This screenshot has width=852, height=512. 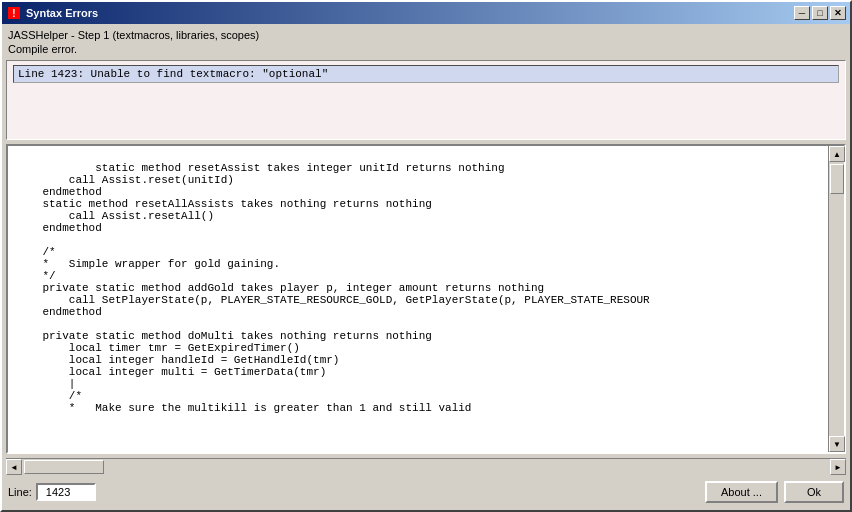 I want to click on warning-icon: !, so click(x=14, y=13).